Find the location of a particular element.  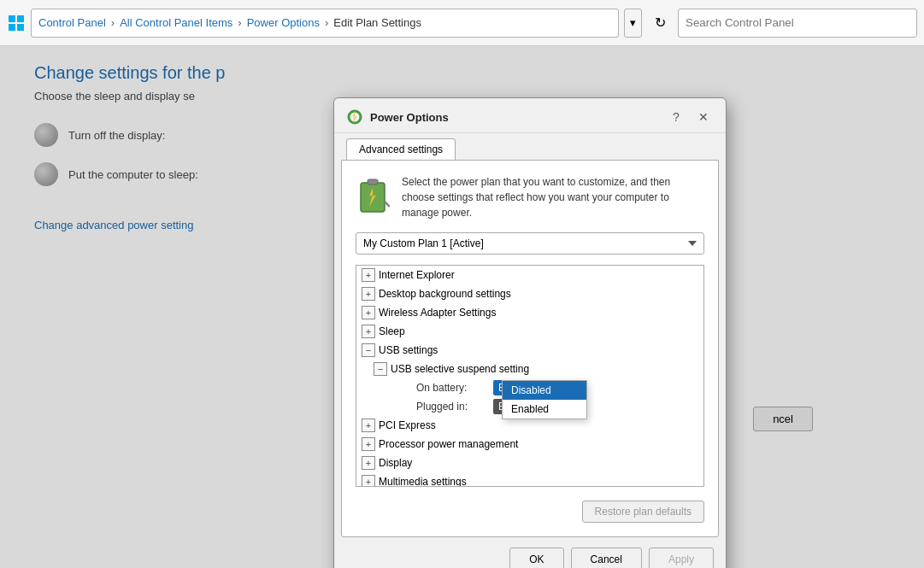

breadcrumb-sep-1: › is located at coordinates (113, 22).